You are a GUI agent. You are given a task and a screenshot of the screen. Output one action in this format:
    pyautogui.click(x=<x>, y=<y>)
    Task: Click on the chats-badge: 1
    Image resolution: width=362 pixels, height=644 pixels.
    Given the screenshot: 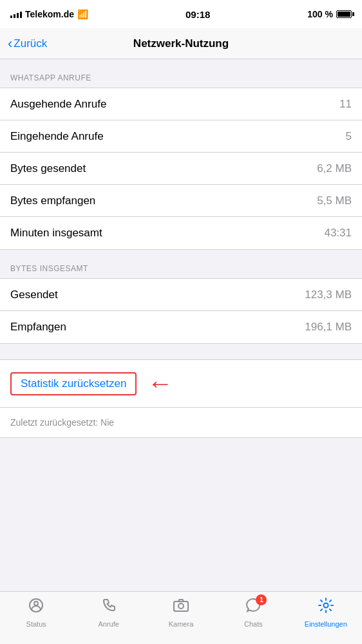 What is the action you would take?
    pyautogui.click(x=262, y=600)
    